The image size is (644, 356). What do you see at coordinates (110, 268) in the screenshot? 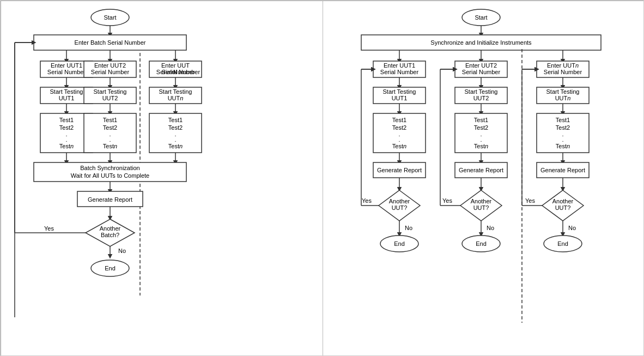
I see `left-end-label: End` at bounding box center [110, 268].